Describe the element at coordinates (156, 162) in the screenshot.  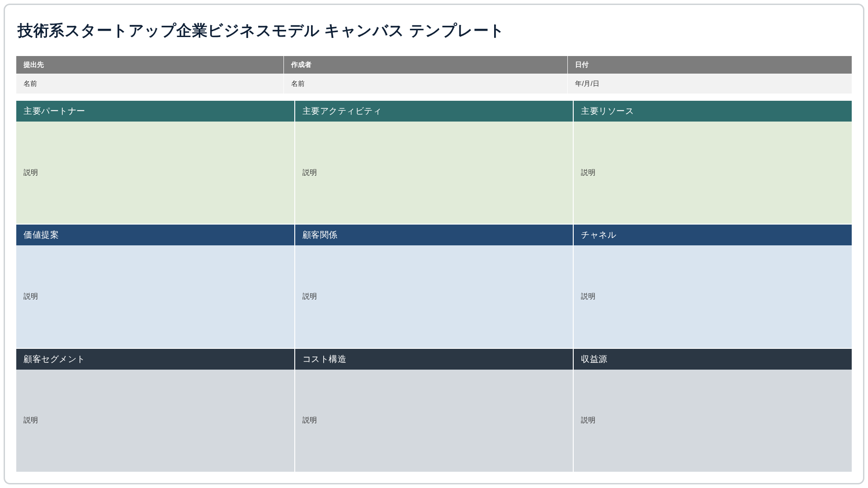
I see `cell-key-partners: 主要パートナー 説明` at that location.